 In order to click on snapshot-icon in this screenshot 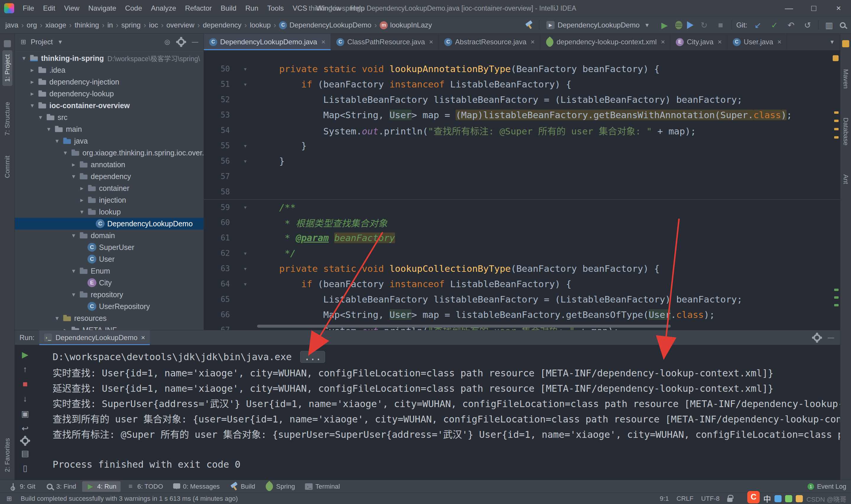, I will do `click(25, 414)`.